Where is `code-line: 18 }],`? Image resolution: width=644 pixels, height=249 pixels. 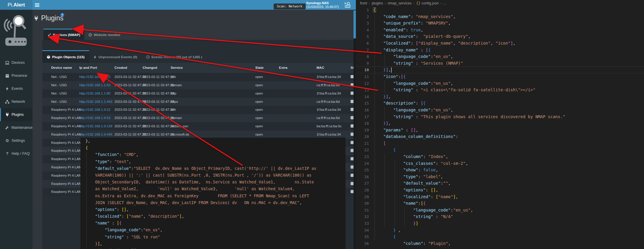 code-line: 18 }], is located at coordinates (500, 123).